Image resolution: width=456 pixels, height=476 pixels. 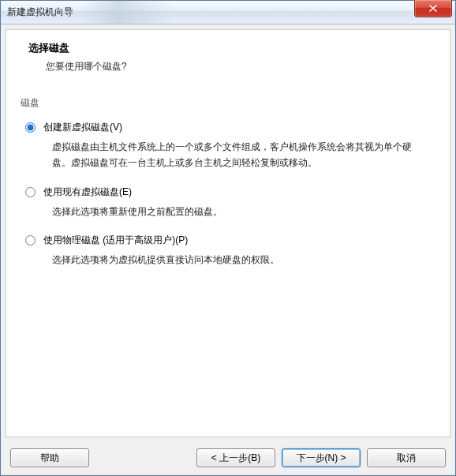 What do you see at coordinates (232, 66) in the screenshot?
I see `page-subtitle: 您要使用哪个磁盘?` at bounding box center [232, 66].